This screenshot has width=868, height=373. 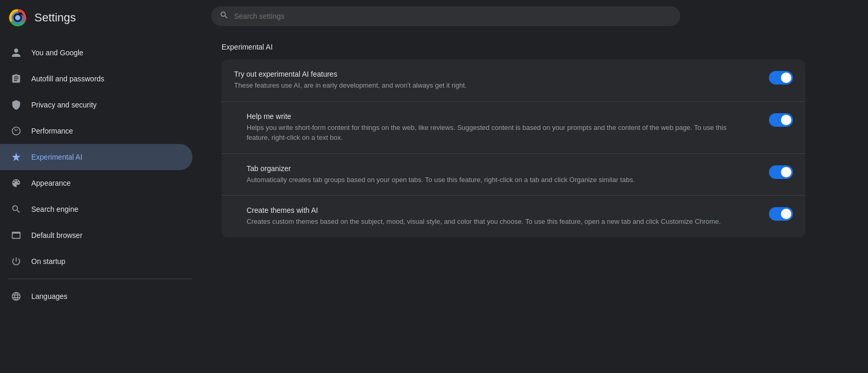 What do you see at coordinates (64, 105) in the screenshot?
I see `sidebar-item-label: Privacy and security` at bounding box center [64, 105].